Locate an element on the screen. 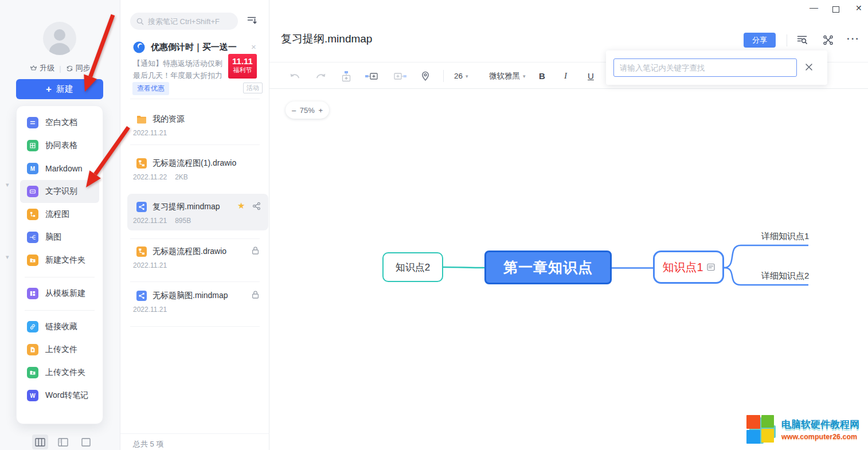 Image resolution: width=868 pixels, height=450 pixels. file-item-drawio-2: 无标题流程图.drawio is located at coordinates (181, 252).